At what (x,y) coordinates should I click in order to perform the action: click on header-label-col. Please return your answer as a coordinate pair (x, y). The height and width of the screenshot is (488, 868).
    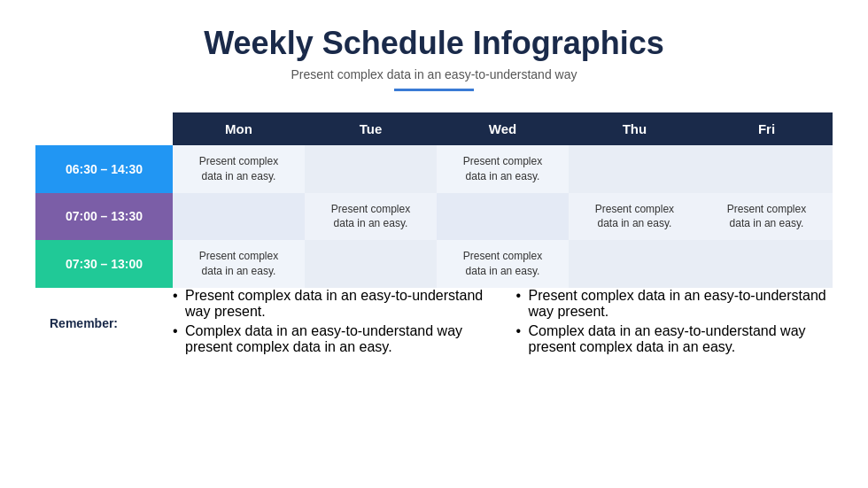
    Looking at the image, I should click on (105, 129).